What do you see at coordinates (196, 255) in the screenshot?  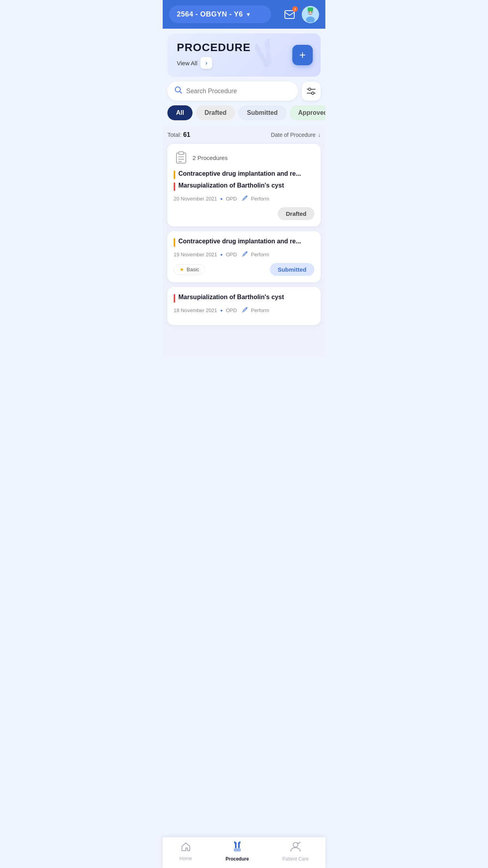 I see `procedure-date: 19 November 2021` at bounding box center [196, 255].